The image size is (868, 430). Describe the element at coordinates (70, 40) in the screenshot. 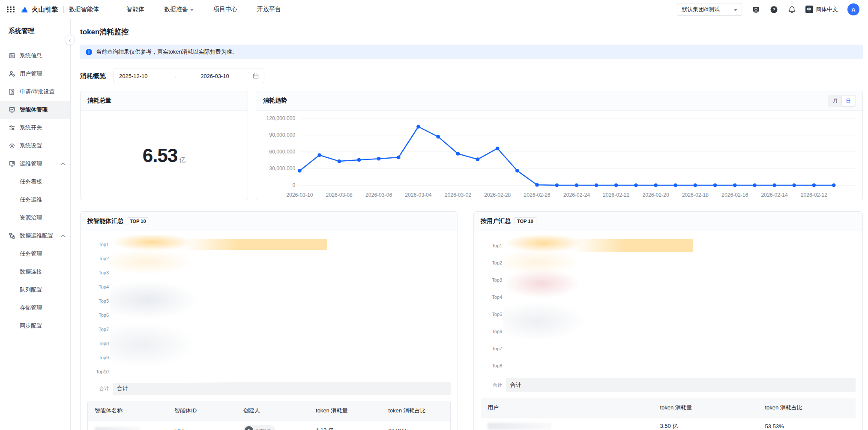

I see `sidebar-collapse-button: ‹` at that location.